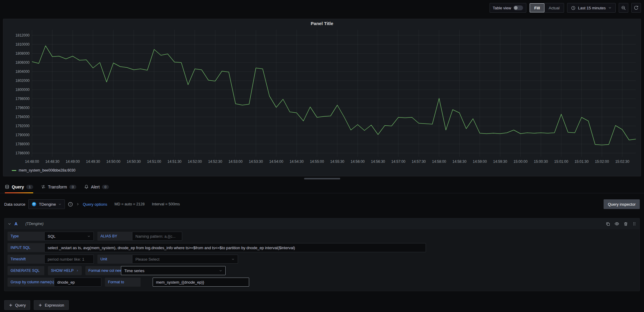 The image size is (644, 312). Describe the element at coordinates (47, 204) in the screenshot. I see `datasource-value: TDengine` at that location.